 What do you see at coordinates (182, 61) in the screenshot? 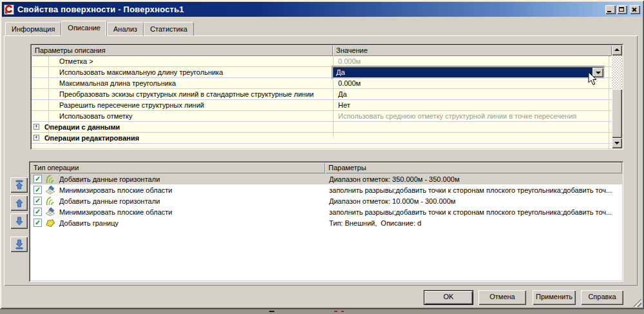
I see `param-name: Отметка >` at bounding box center [182, 61].